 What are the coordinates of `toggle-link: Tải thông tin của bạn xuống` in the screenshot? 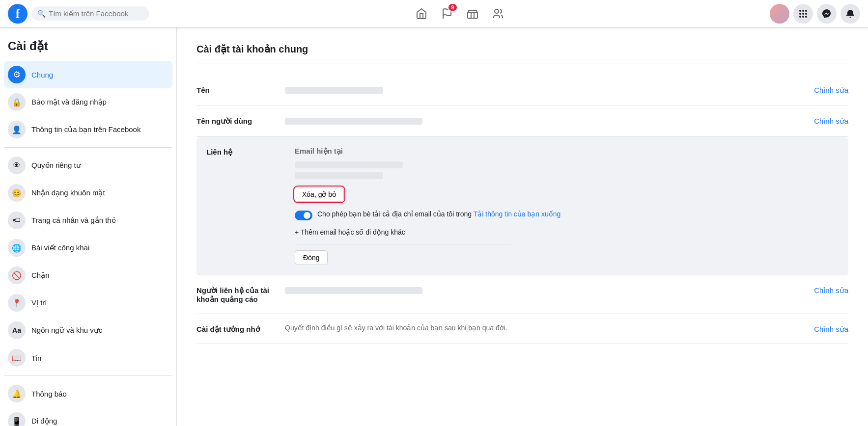 It's located at (517, 214).